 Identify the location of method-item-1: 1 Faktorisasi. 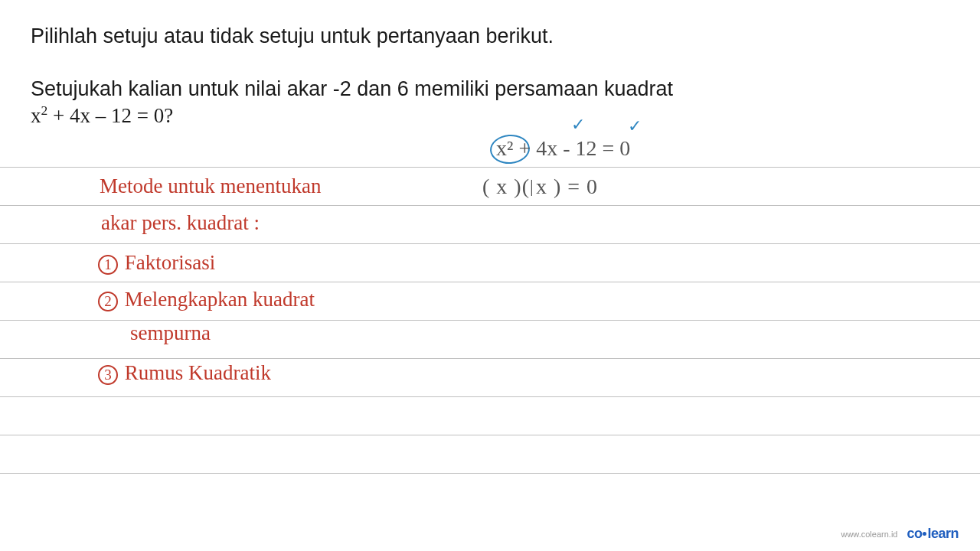
(156, 263).